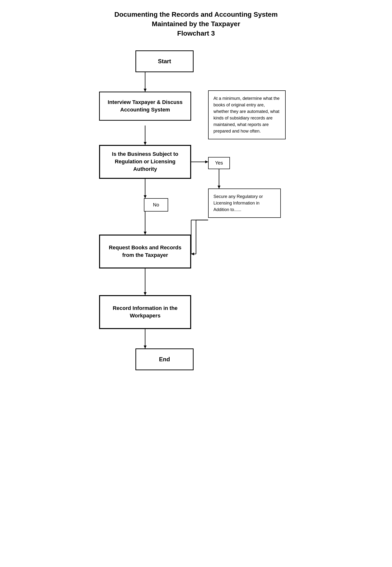 This screenshot has height=567, width=392. I want to click on no-label: No, so click(156, 205).